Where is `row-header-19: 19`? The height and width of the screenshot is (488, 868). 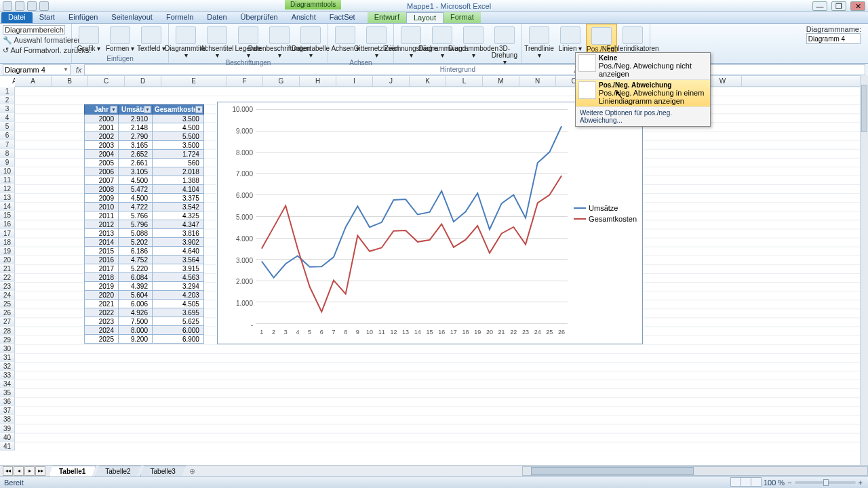 row-header-19: 19 is located at coordinates (7, 251).